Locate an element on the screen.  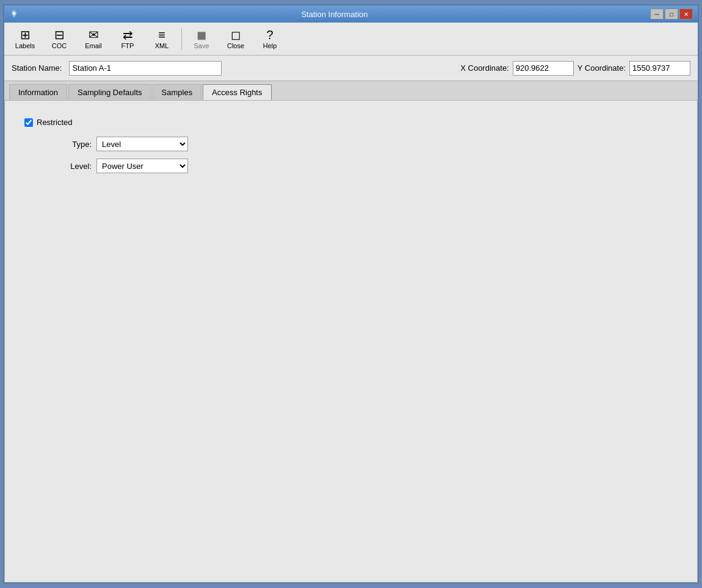
x-coord-label: X Coordinate: is located at coordinates (485, 68).